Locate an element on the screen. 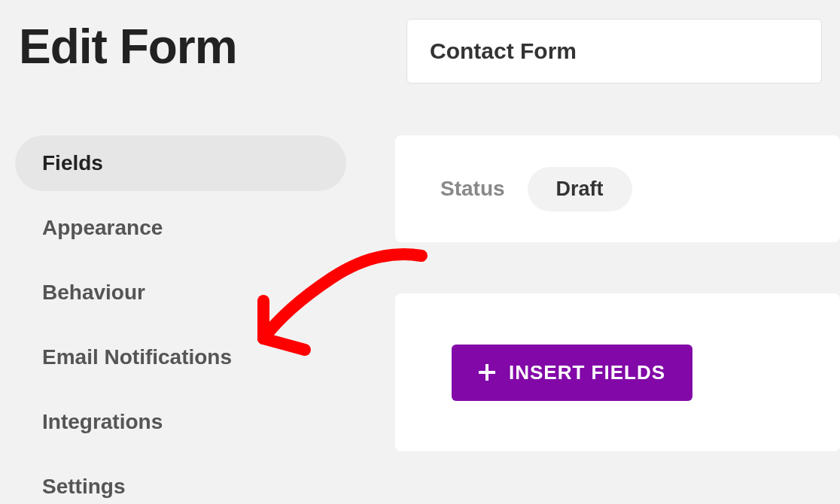  sidebar-item-fields: Fields is located at coordinates (181, 163).